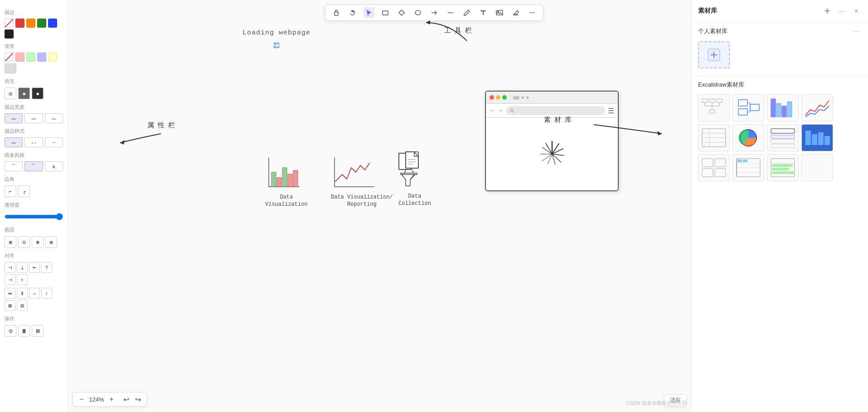  What do you see at coordinates (24, 191) in the screenshot?
I see `corner-round: ╭` at bounding box center [24, 191].